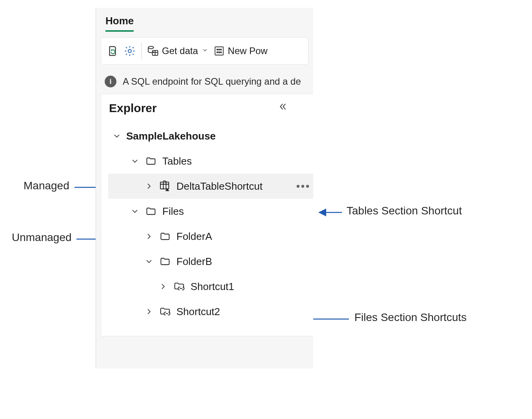  I want to click on tree-node-label: FolderB, so click(194, 262).